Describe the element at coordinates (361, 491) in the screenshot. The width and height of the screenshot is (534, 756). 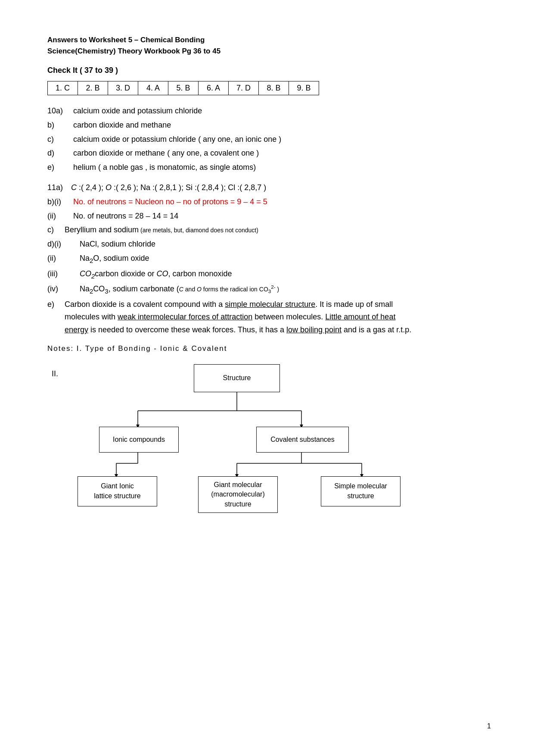
I see `simple-molecular-label: Simple molecularstructure` at that location.